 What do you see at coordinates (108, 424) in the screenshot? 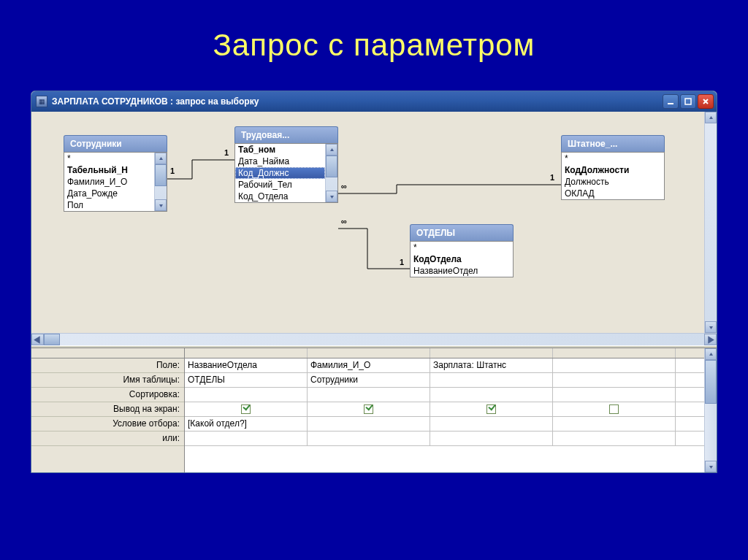
I see `row-label-criteria: Условие отбора:` at bounding box center [108, 424].